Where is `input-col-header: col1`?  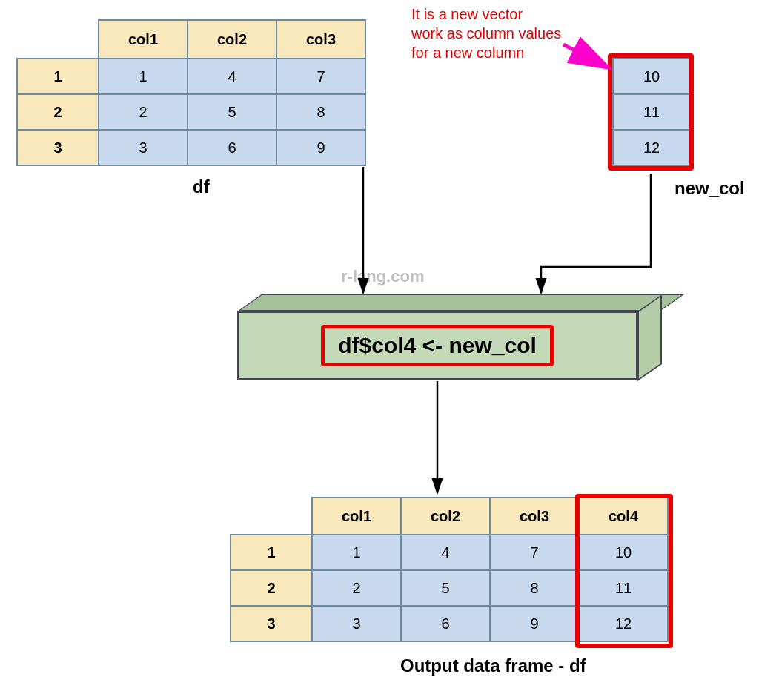 input-col-header: col1 is located at coordinates (143, 39).